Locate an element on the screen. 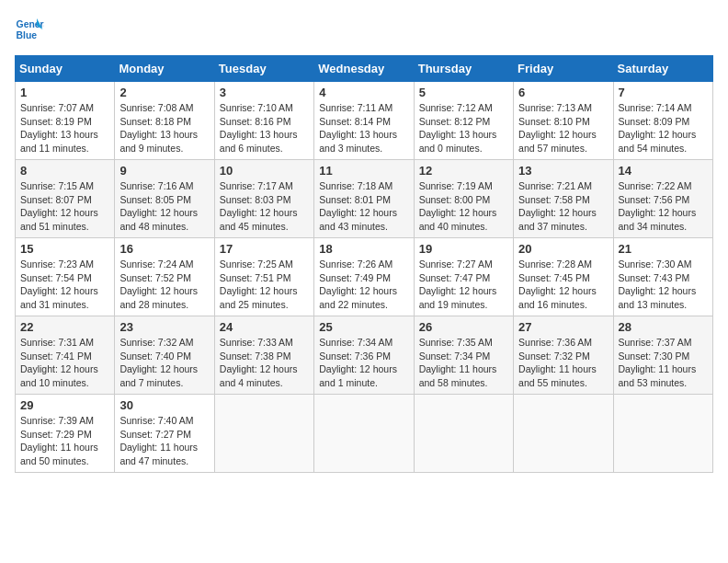 Image resolution: width=728 pixels, height=563 pixels. calendar-cell: 14Sunrise: 7:22 AM Sunset: 7:56 PM Dayli… is located at coordinates (663, 199).